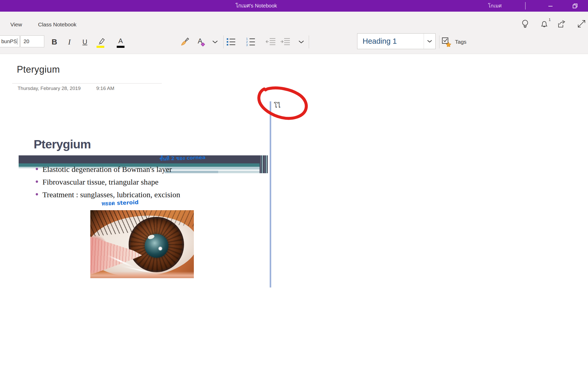 The height and width of the screenshot is (379, 588). Describe the element at coordinates (251, 42) in the screenshot. I see `numbered-list-icon: 1 2 3` at that location.